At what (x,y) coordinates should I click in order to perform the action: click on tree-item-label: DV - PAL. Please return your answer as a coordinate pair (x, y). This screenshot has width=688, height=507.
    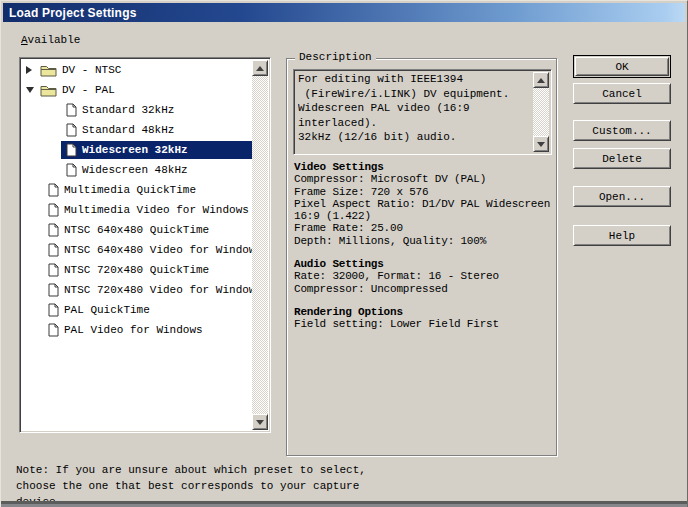
    Looking at the image, I should click on (88, 90).